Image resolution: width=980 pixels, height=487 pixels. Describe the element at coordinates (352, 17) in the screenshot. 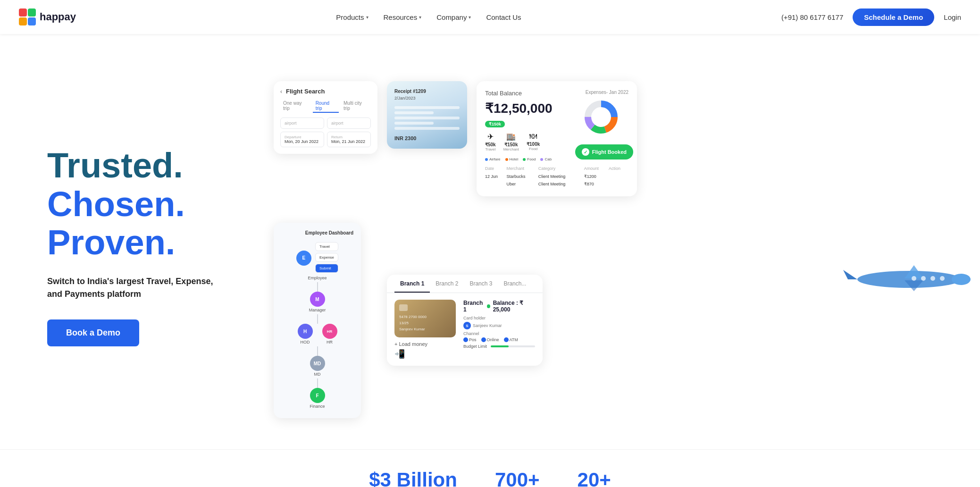

I see `nav-products: Products ▾` at that location.